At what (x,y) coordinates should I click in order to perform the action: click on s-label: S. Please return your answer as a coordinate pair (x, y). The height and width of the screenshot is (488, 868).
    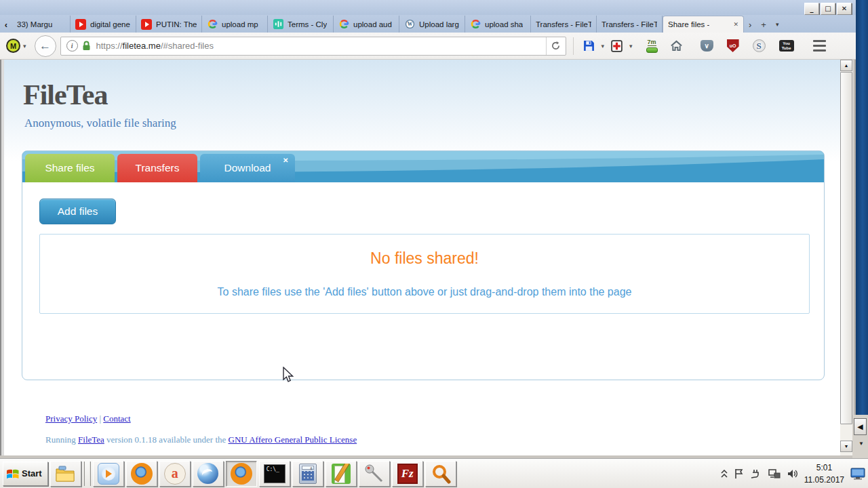
    Looking at the image, I should click on (758, 46).